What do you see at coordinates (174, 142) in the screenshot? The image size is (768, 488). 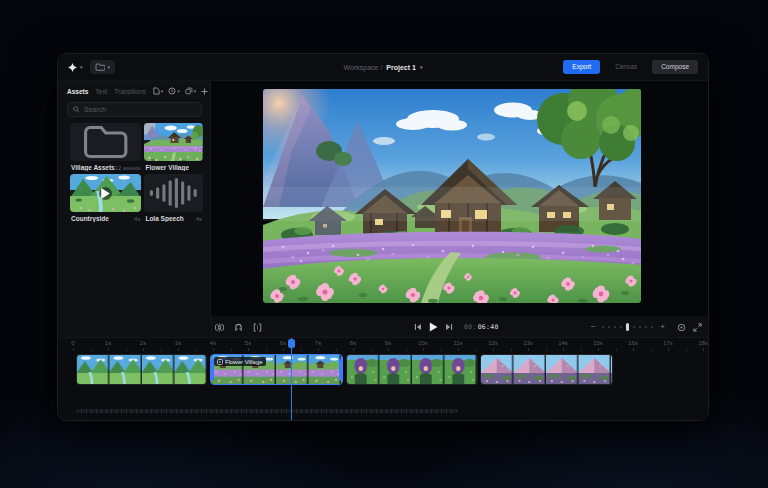 I see `image-thumb` at bounding box center [174, 142].